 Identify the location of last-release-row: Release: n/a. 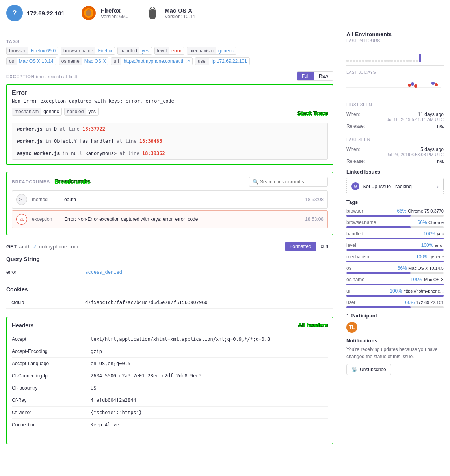
(395, 161).